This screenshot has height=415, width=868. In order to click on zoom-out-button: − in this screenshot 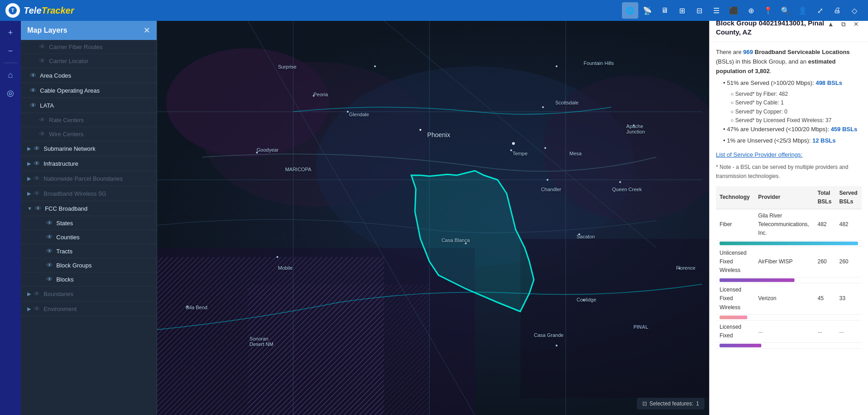, I will do `click(10, 51)`.